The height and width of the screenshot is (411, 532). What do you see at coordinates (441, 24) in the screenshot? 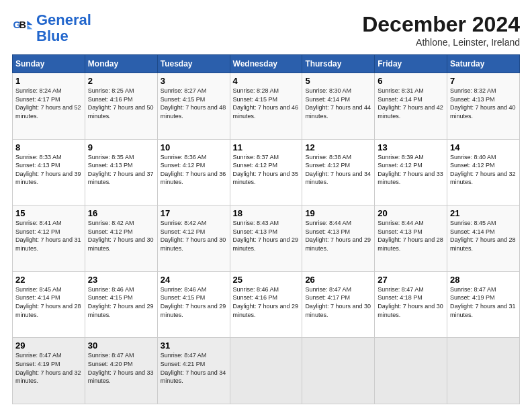
I see `month-title: December 2024` at bounding box center [441, 24].